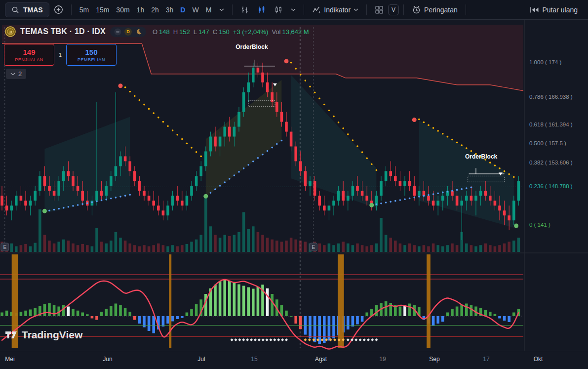 The image size is (588, 369). What do you see at coordinates (393, 10) in the screenshot?
I see `layout-template-letter: V` at bounding box center [393, 10].